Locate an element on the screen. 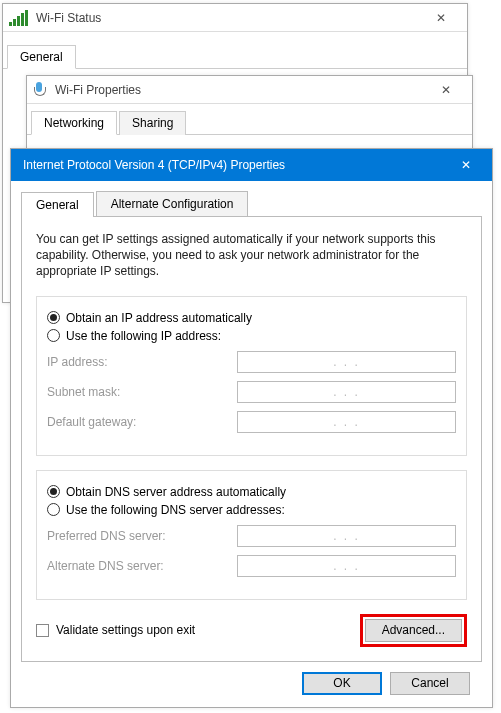 The image size is (501, 713). checkbox-validate is located at coordinates (42, 630).